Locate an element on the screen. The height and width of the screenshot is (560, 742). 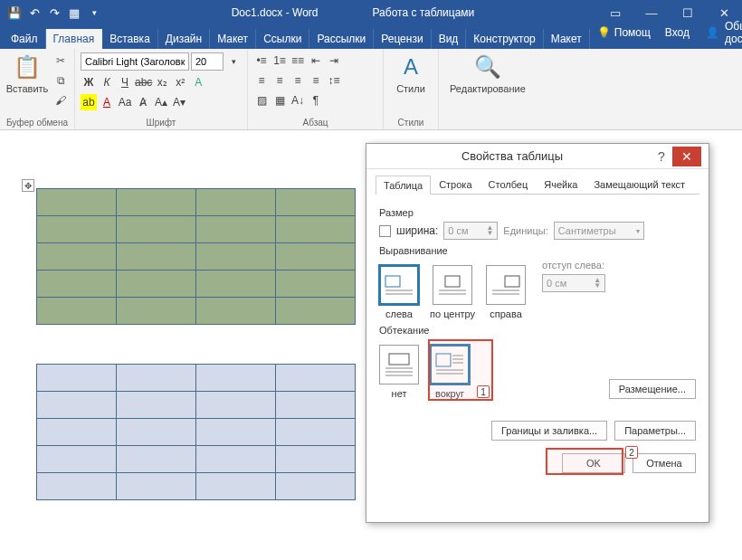
strike-icon: abc is located at coordinates (143, 82).